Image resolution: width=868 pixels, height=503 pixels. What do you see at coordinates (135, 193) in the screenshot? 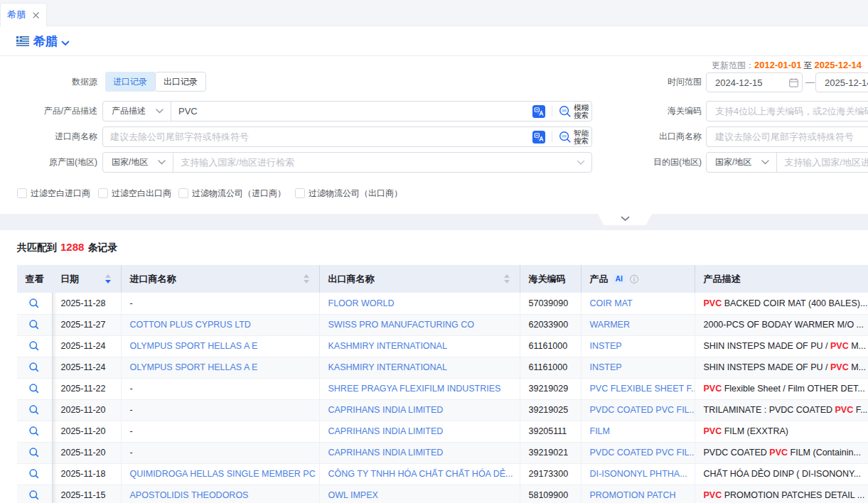
I see `filter-checkbox-1: 过滤空白出口商` at bounding box center [135, 193].